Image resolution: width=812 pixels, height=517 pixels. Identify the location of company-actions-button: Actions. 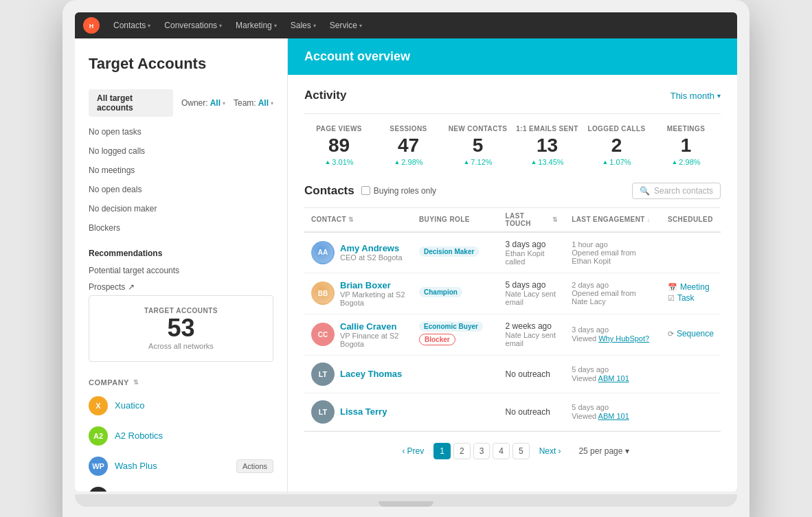
(255, 466).